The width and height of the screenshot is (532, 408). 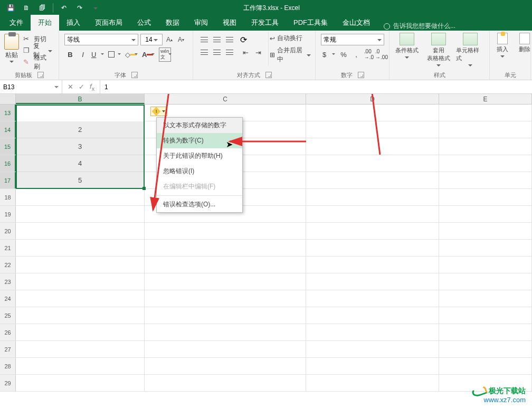 What do you see at coordinates (524, 45) in the screenshot?
I see `delete-cells-button: 删除` at bounding box center [524, 45].